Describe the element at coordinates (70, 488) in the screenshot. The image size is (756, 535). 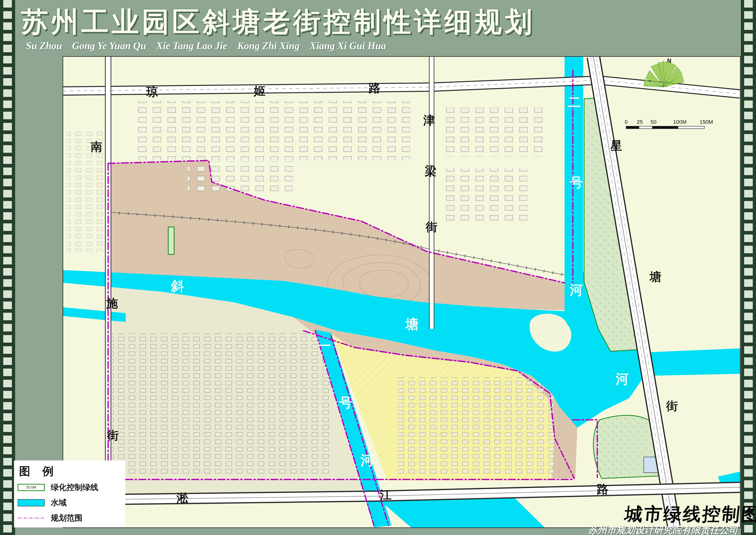
I see `legend-item-greenline: 20.0M 绿化控制绿线` at that location.